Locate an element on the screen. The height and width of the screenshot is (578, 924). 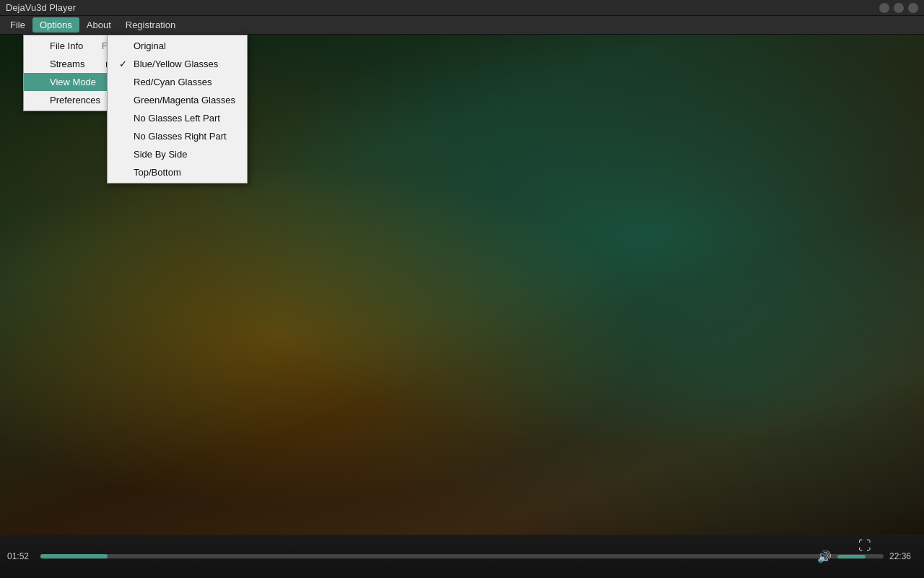
viewmode-red-cyan: Red/Cyan Glasses is located at coordinates (178, 82).